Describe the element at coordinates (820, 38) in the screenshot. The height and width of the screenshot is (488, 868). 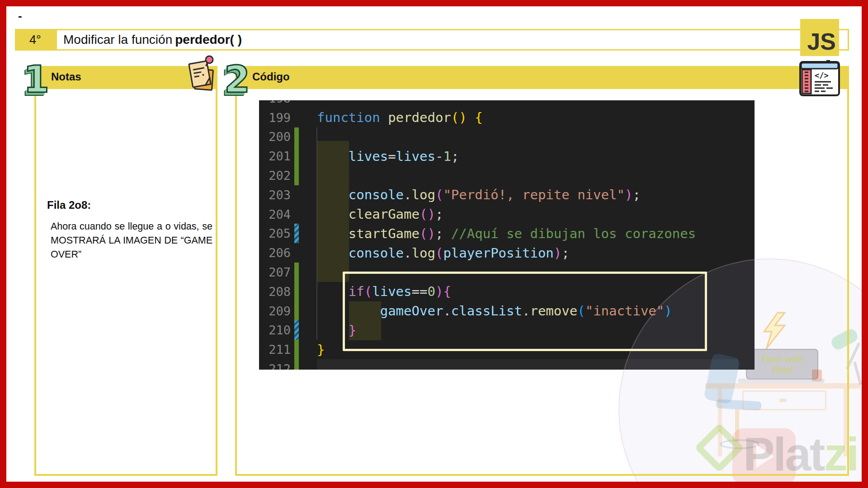
I see `js-logo-icon: JS` at that location.